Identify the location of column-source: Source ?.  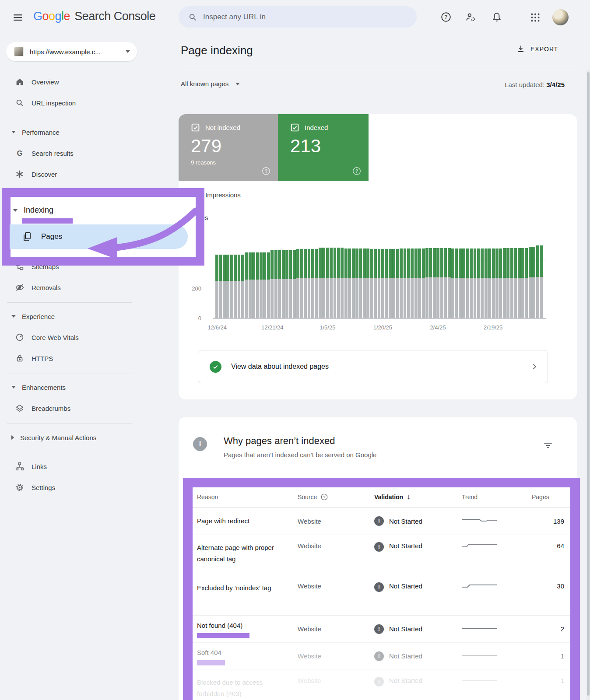
(336, 497).